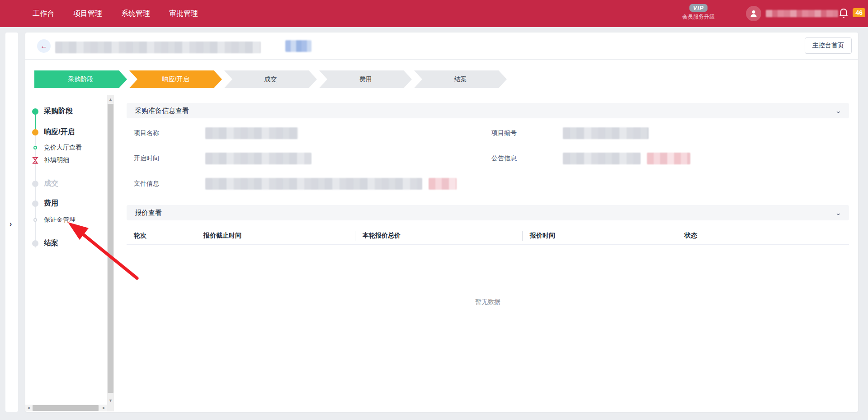 This screenshot has width=868, height=420. Describe the element at coordinates (110, 99) in the screenshot. I see `scroll-up-icon: ▲` at that location.